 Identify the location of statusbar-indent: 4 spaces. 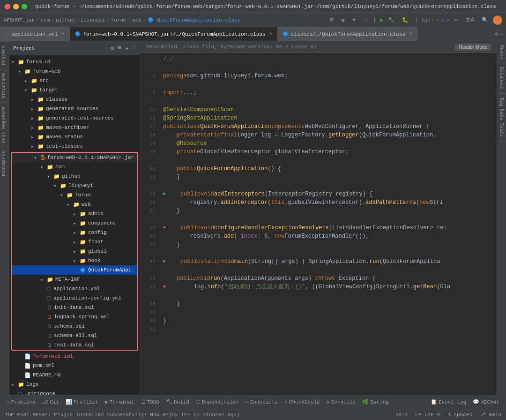
(460, 415).